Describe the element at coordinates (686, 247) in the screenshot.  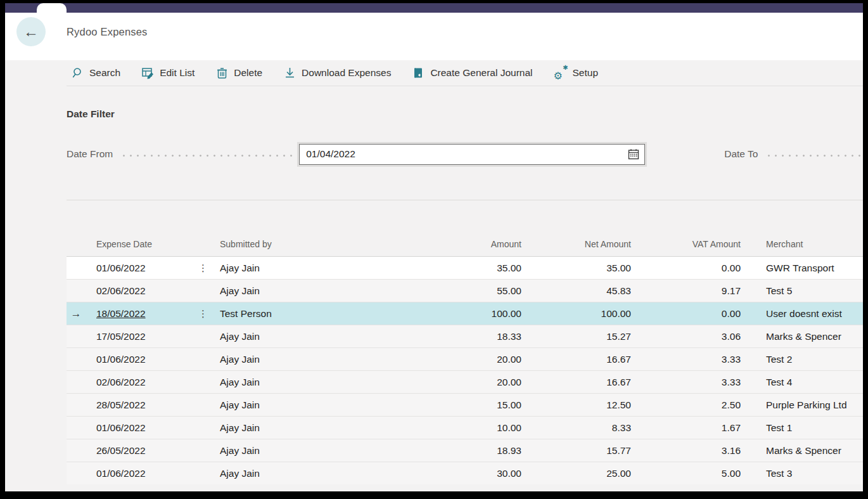
I see `column-header-vat-amount: VAT Amount` at that location.